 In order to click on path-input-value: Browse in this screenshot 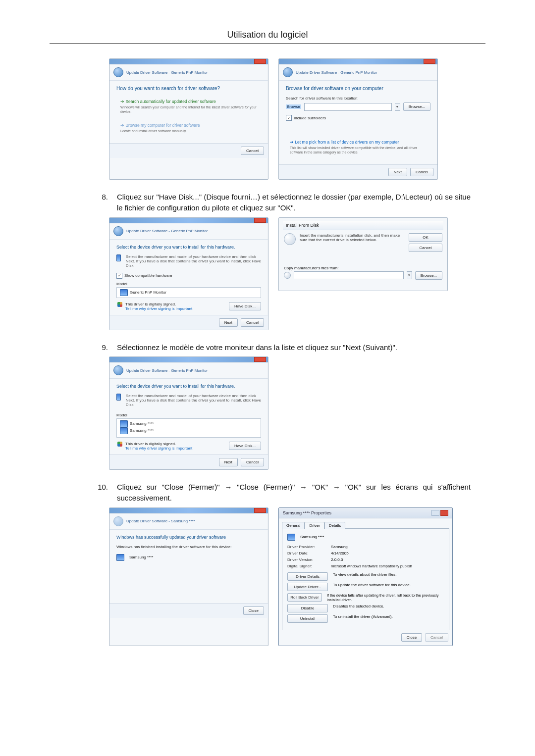, I will do `click(293, 107)`.